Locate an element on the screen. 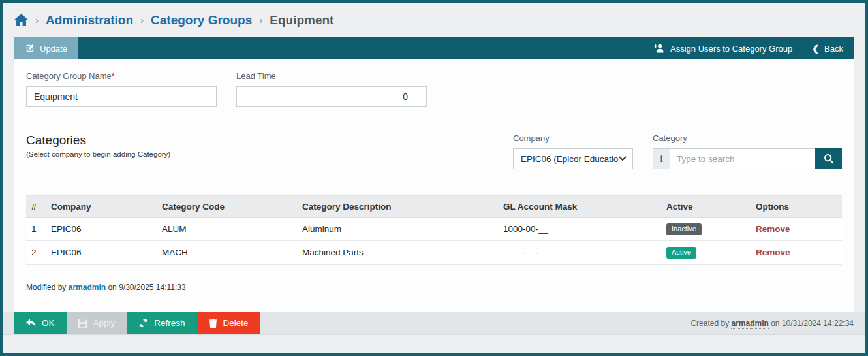 The height and width of the screenshot is (356, 868). modified-user-link: armadmin is located at coordinates (87, 287).